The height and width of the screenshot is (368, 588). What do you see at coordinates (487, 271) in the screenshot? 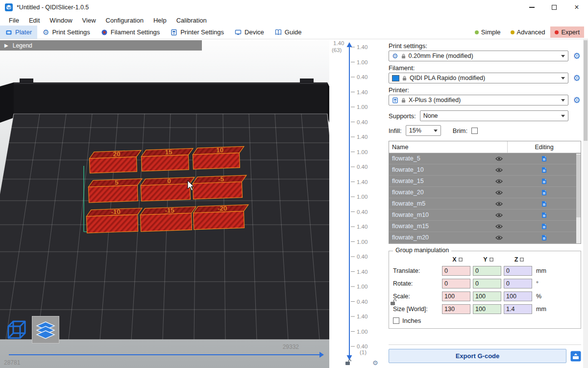
I see `translate-y-input: 0` at bounding box center [487, 271].